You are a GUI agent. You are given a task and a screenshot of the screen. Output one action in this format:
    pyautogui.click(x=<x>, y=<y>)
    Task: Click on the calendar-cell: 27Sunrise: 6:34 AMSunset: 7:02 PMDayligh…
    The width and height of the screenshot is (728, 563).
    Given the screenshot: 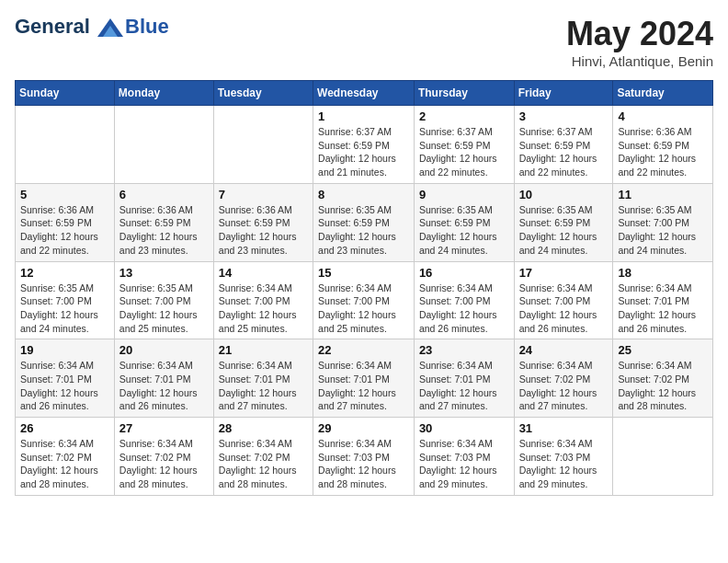 What is the action you would take?
    pyautogui.click(x=164, y=456)
    